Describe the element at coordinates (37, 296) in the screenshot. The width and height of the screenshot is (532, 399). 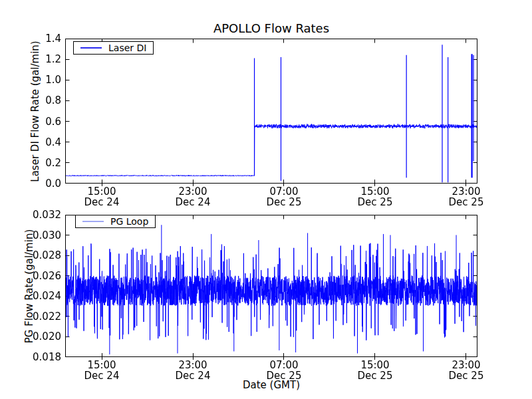
I see `y-tick-label: 0.024` at that location.